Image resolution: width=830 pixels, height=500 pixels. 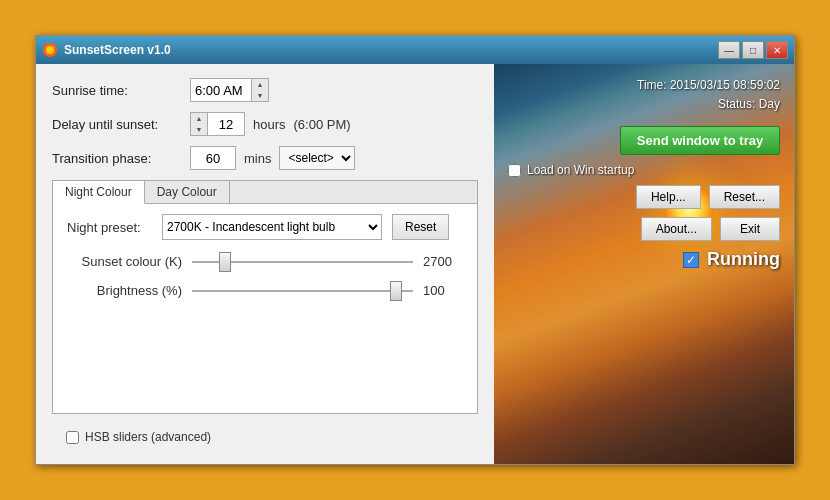 I want to click on tab-day: Day Colour, so click(x=188, y=192).